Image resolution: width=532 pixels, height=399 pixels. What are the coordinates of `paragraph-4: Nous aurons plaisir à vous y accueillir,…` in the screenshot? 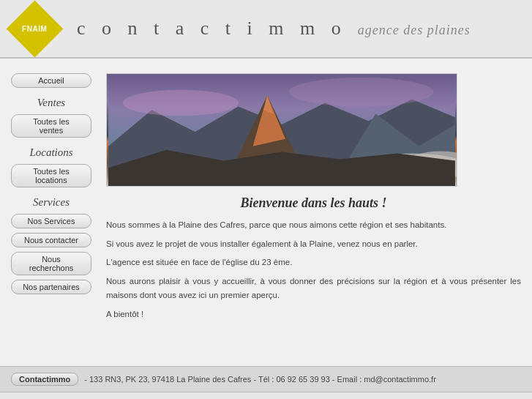 It's located at (313, 288).